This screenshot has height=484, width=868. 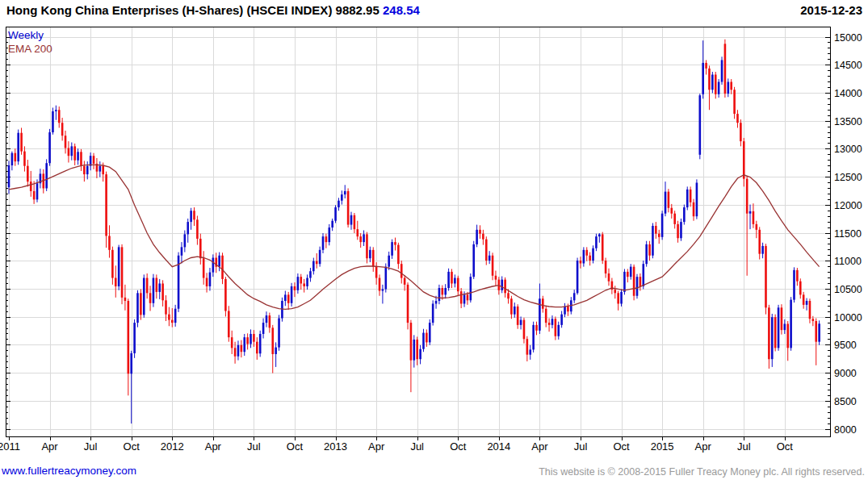 What do you see at coordinates (848, 122) in the screenshot?
I see `svg-text: 13500` at bounding box center [848, 122].